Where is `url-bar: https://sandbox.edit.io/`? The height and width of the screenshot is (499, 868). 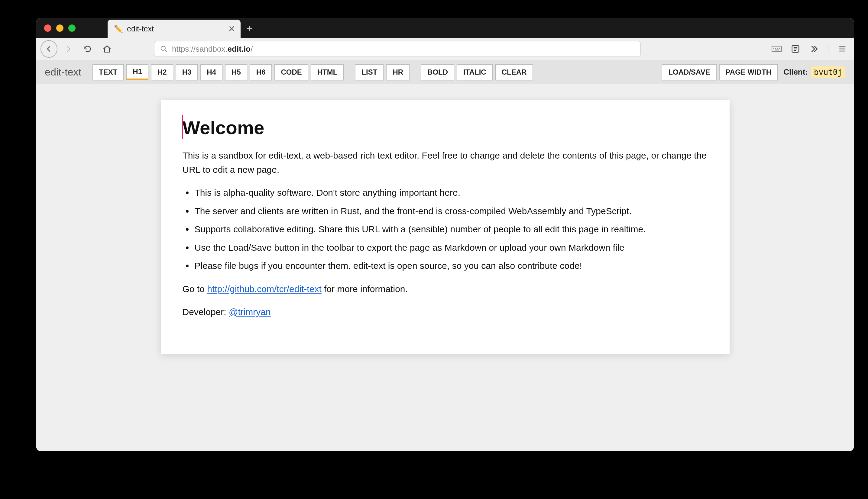 url-bar: https://sandbox.edit.io/ is located at coordinates (398, 49).